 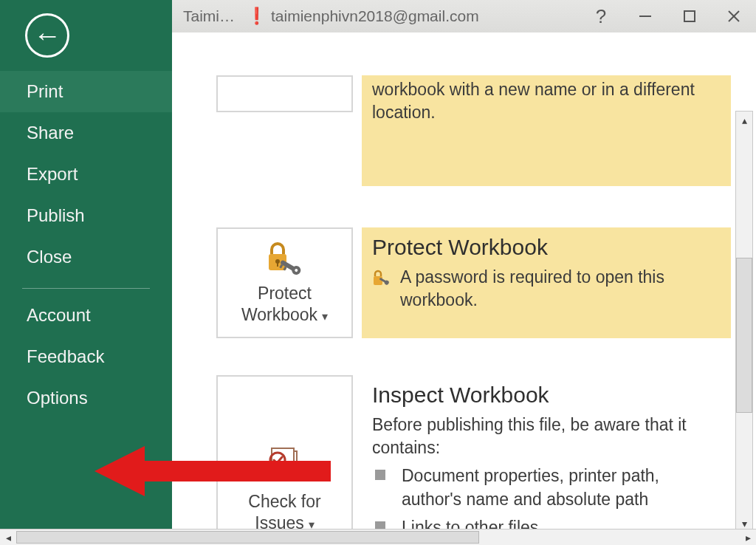 I want to click on close-button, so click(x=734, y=16).